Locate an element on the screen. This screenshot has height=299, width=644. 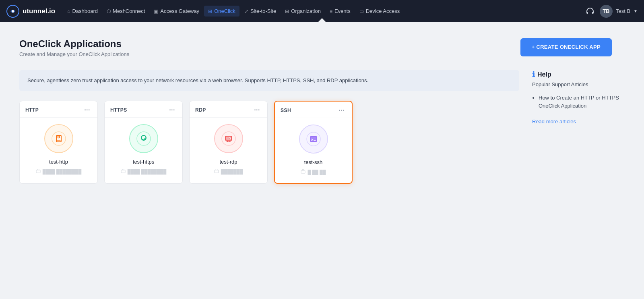
card-ip-https: ████ ████████ is located at coordinates (144, 172).